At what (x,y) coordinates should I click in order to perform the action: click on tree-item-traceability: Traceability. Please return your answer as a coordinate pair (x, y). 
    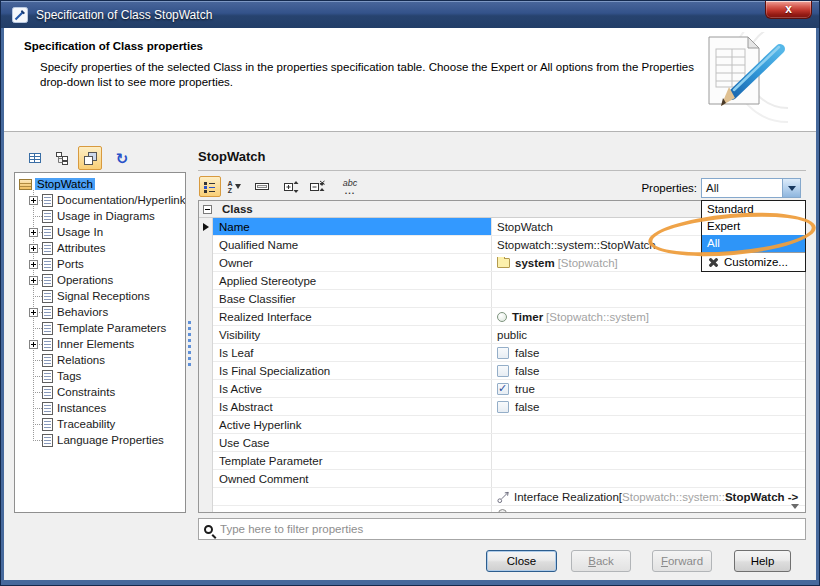
    Looking at the image, I should click on (100, 424).